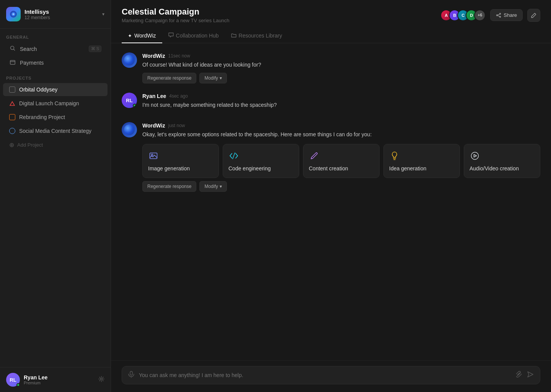 This screenshot has height=392, width=551. Describe the element at coordinates (331, 21) in the screenshot. I see `main-header: Celestial Campaign Marketing Campaign fo…` at that location.